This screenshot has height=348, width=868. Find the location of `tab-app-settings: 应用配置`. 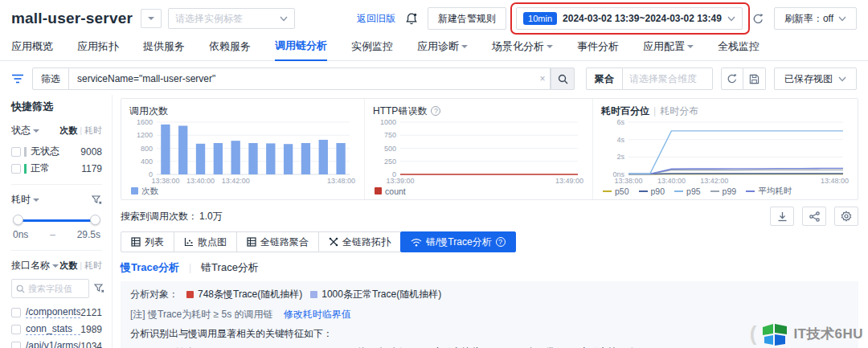

tab-app-settings: 应用配置 is located at coordinates (669, 50).